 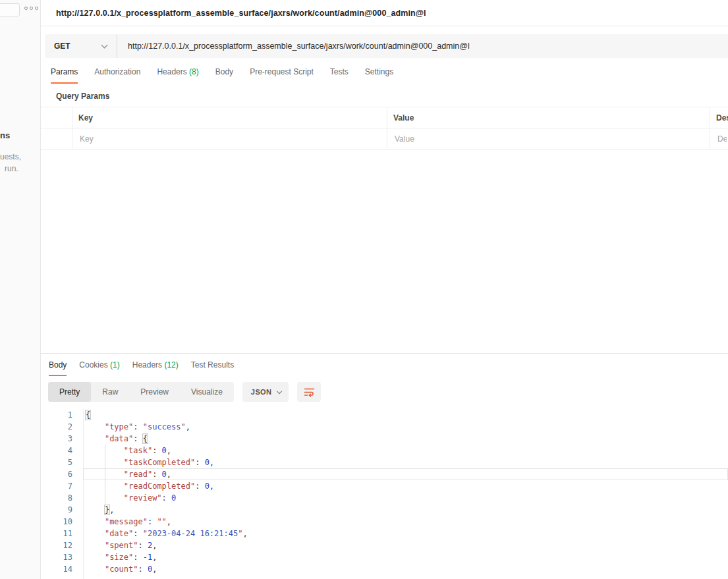 What do you see at coordinates (406, 557) in the screenshot?
I see `code-line-text: "size": -1,` at bounding box center [406, 557].